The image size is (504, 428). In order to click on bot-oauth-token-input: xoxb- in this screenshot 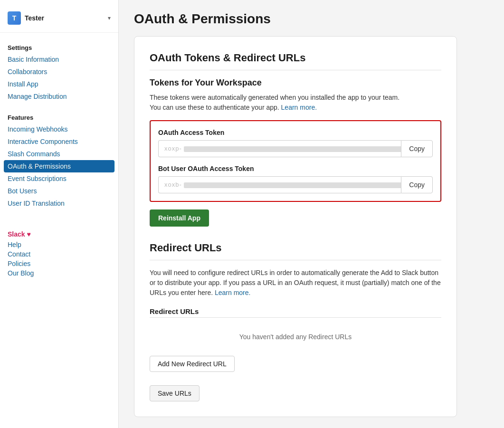, I will do `click(279, 185)`.